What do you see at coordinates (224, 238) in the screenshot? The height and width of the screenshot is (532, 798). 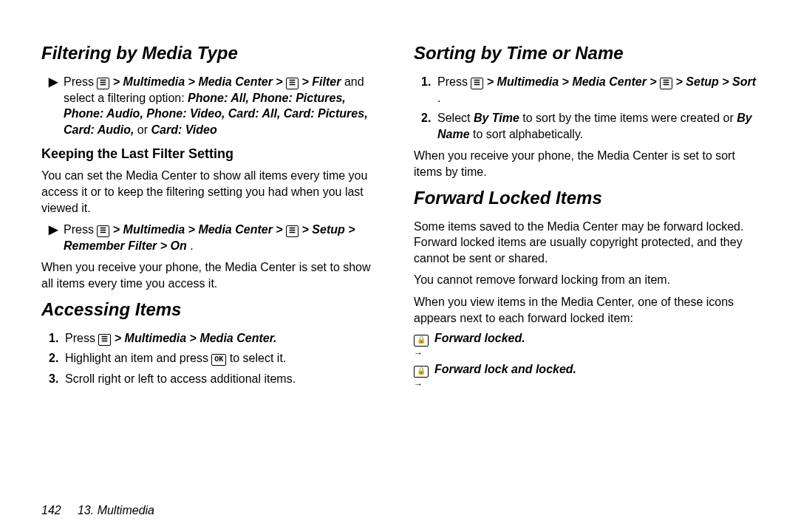 I see `keep-step-text: Press ☰ > Multimedia > Media Center > ☰ …` at bounding box center [224, 238].